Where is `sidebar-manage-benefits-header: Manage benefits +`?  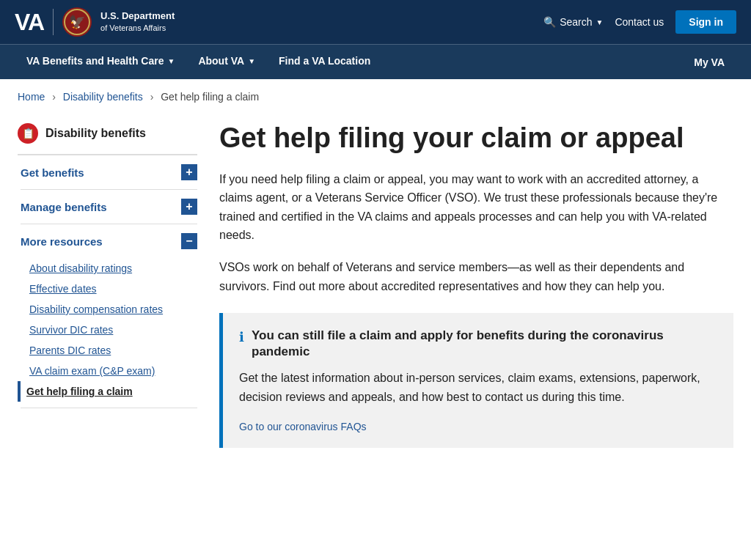
sidebar-manage-benefits-header: Manage benefits + is located at coordinates (109, 207).